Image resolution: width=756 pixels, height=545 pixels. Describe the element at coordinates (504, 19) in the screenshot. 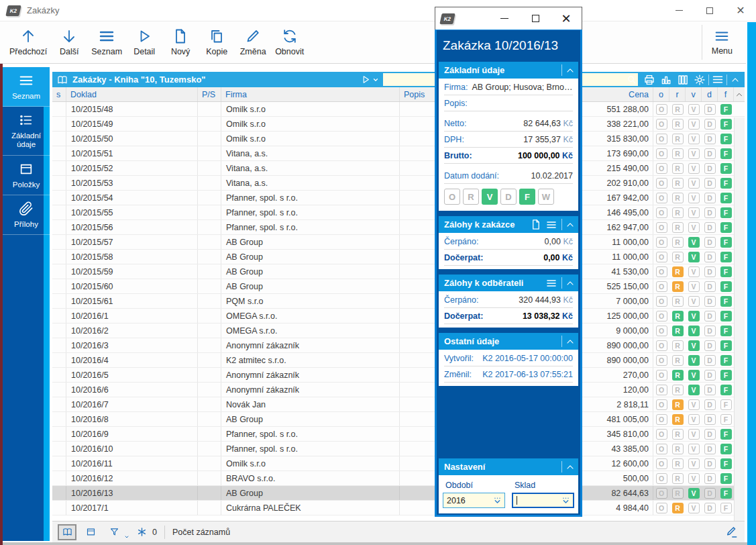

I see `panel-minimize-button` at that location.